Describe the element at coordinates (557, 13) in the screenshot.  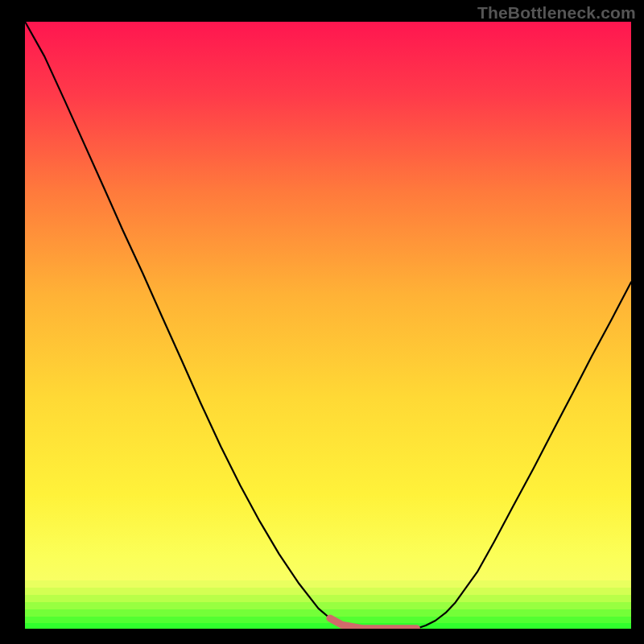
I see `watermark-text: TheBottleneck.com` at that location.